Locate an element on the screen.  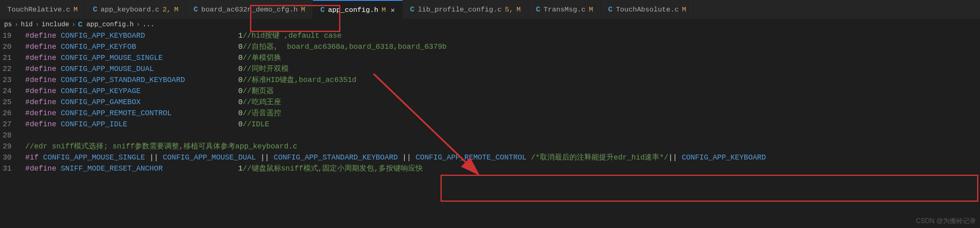
tab-touchabsolute: C TouchAbsolute.c M is located at coordinates (647, 9).